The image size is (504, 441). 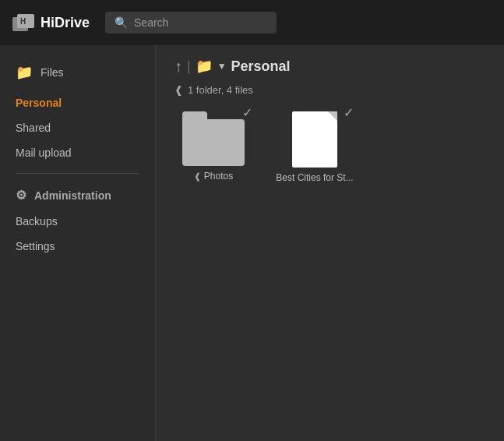 What do you see at coordinates (51, 23) in the screenshot?
I see `logo: H HiDrive` at bounding box center [51, 23].